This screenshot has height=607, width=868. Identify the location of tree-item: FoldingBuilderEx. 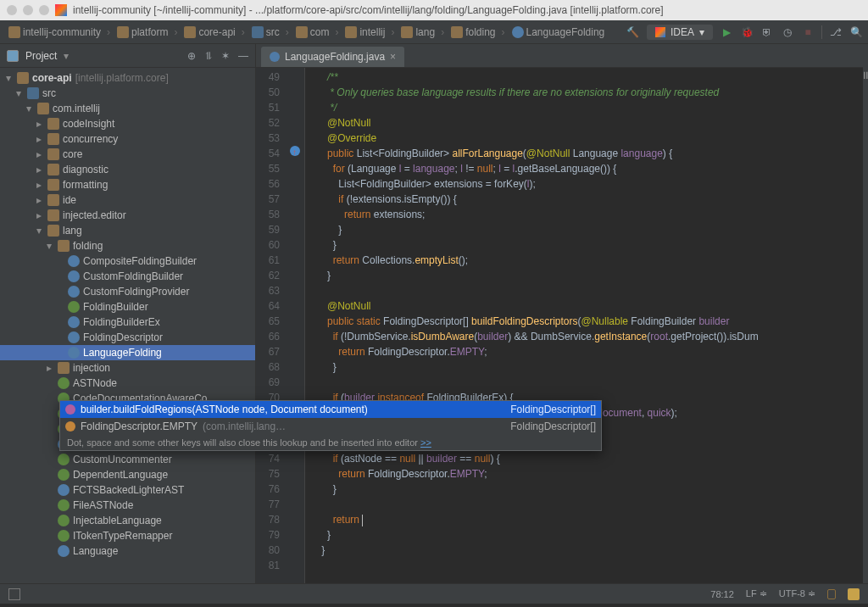
(127, 322).